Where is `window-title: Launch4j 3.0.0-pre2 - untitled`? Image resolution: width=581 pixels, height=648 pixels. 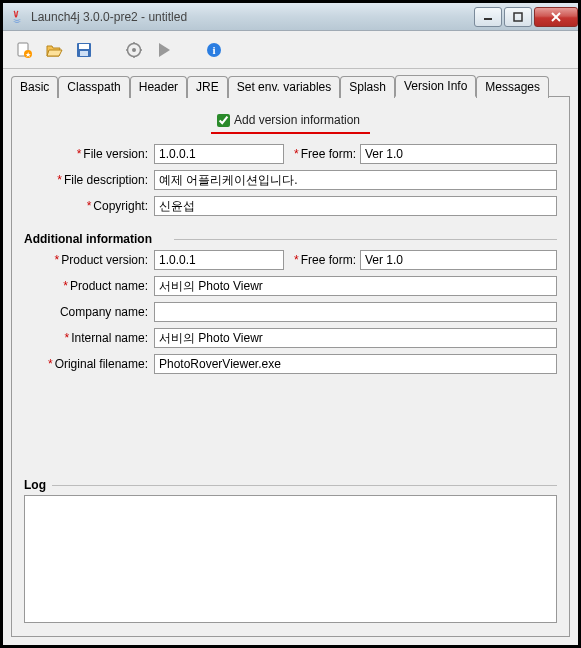
window-title: Launch4j 3.0.0-pre2 - untitled is located at coordinates (252, 17).